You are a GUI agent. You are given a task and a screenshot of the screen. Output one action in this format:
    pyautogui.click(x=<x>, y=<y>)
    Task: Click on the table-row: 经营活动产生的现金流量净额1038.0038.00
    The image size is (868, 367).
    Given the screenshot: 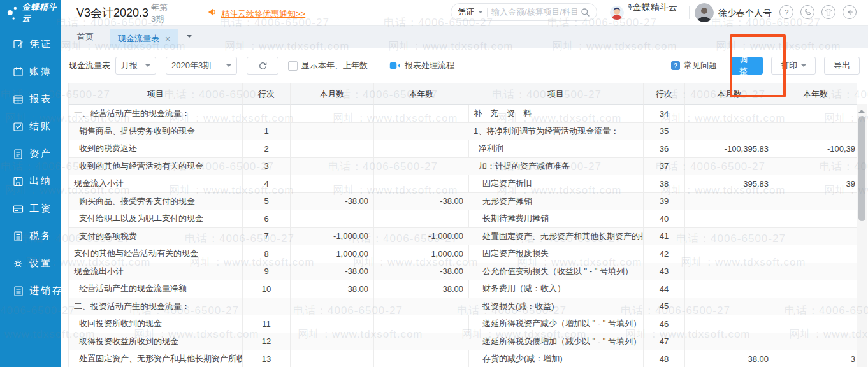 What is the action you would take?
    pyautogui.click(x=269, y=289)
    